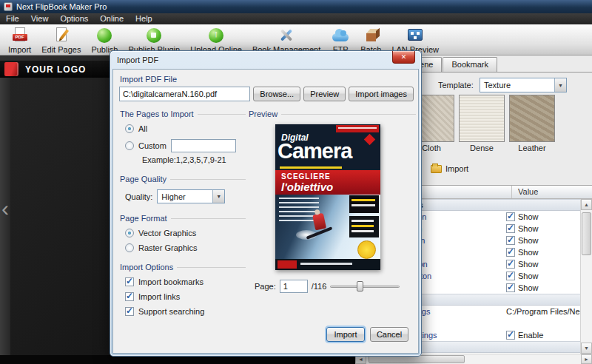  I want to click on radio-vector-graphics: Vector Graphics, so click(185, 233).